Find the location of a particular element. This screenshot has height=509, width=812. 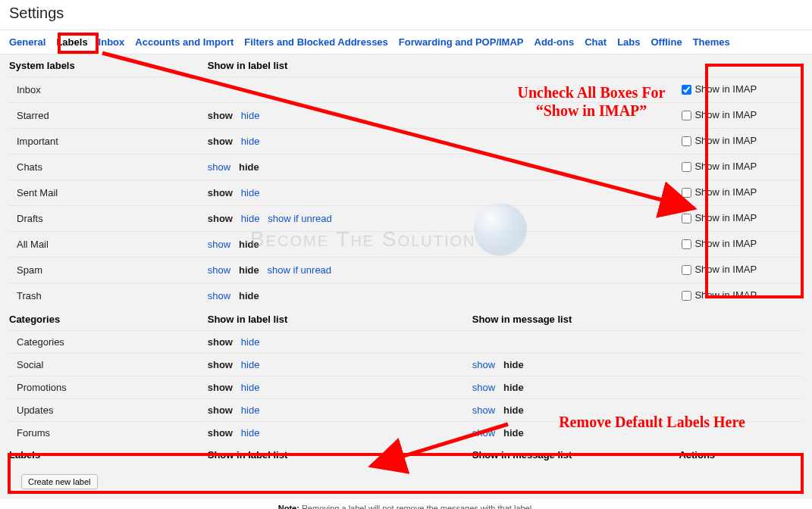

system-label-row: Starredshow hideShow in IMAP is located at coordinates (406, 116).